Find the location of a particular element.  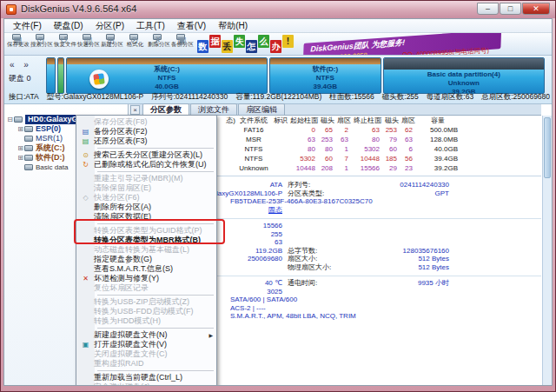

tab: 扇区编辑 is located at coordinates (261, 110).